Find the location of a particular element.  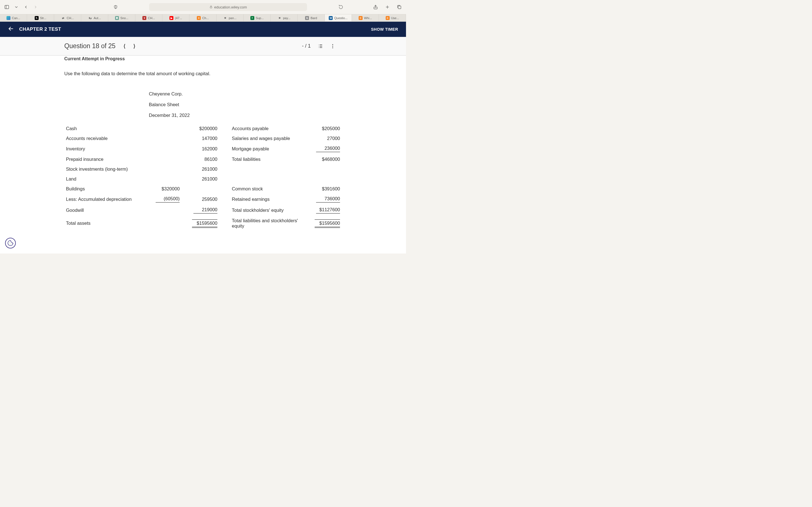

tab-label: pay... is located at coordinates (287, 18).